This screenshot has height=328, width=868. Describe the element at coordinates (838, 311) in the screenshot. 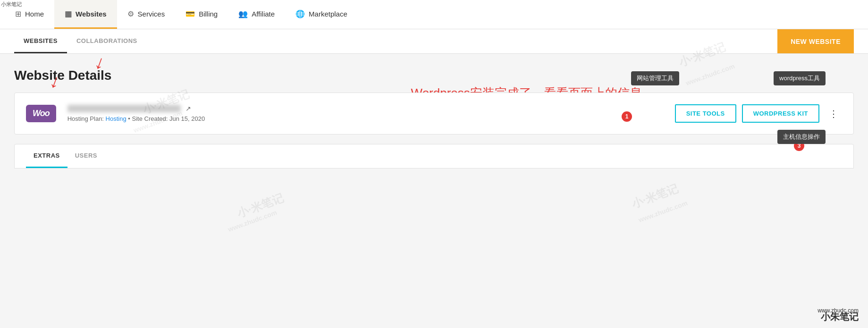

I see `signature-block: 小朱笔记 www.zhudc.com` at that location.